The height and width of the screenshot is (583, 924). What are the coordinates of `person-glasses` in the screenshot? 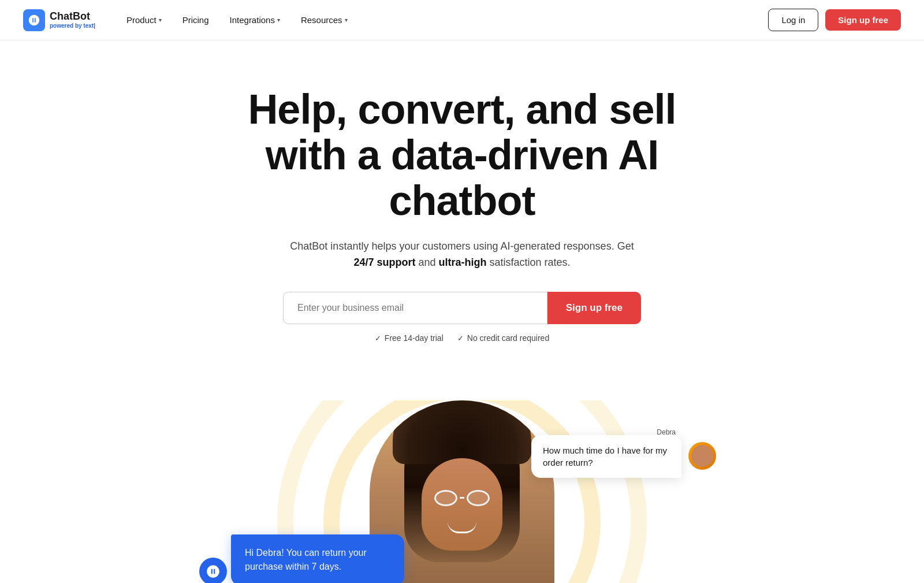 It's located at (462, 498).